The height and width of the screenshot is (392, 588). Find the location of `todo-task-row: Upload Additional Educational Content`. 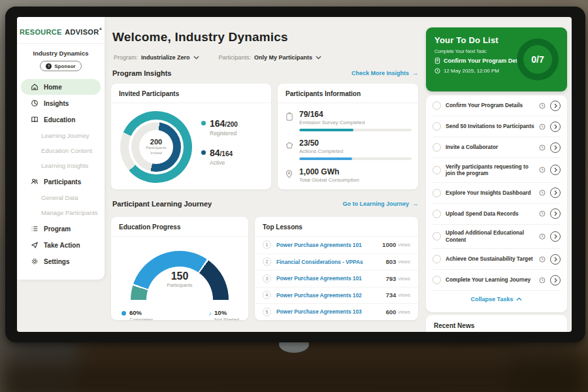

todo-task-row: Upload Additional Educational Content is located at coordinates (497, 237).